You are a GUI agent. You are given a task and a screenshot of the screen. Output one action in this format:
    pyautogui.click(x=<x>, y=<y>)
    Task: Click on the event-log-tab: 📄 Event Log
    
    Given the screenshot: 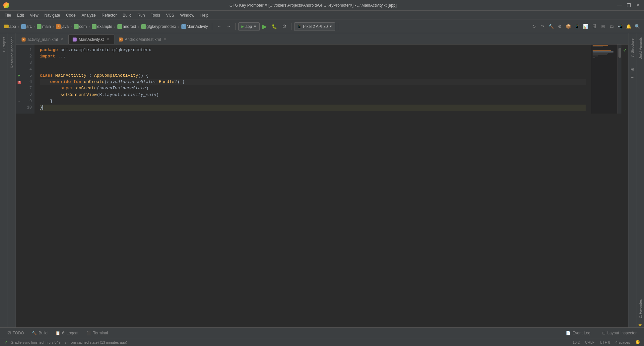 What is the action you would take?
    pyautogui.click(x=578, y=333)
    